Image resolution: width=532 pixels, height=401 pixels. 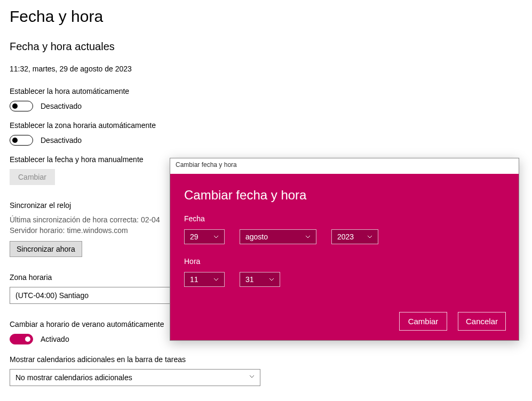 I want to click on auto-time-state: Desactivado, so click(x=61, y=106).